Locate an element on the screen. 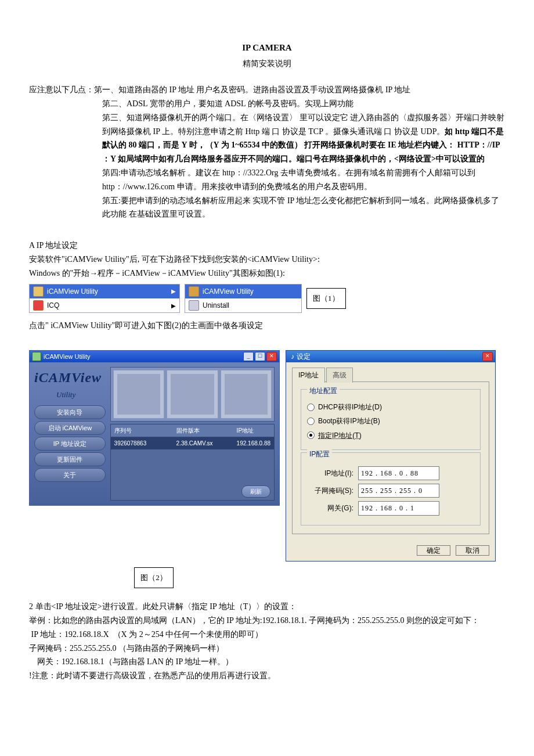 Image resolution: width=534 pixels, height=756 pixels. tabs: IP地址 高级 is located at coordinates (391, 374).